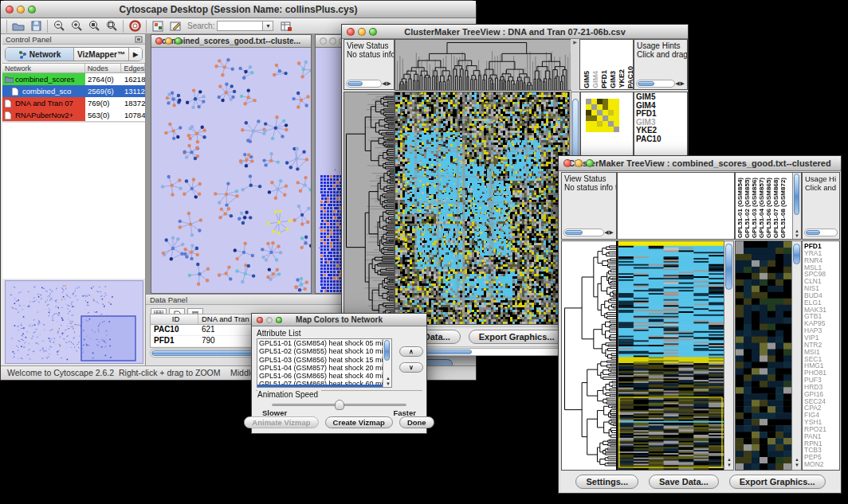 The image size is (848, 504). What do you see at coordinates (587, 80) in the screenshot?
I see `column-label: GIM5` at bounding box center [587, 80].